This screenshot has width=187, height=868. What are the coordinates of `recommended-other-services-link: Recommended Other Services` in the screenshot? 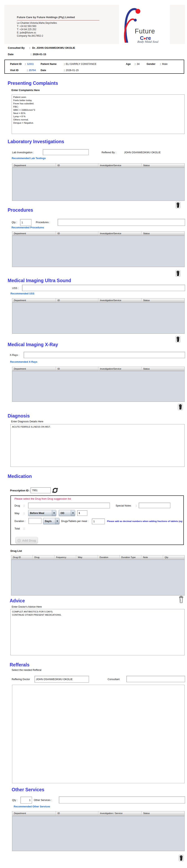 It's located at (32, 807).